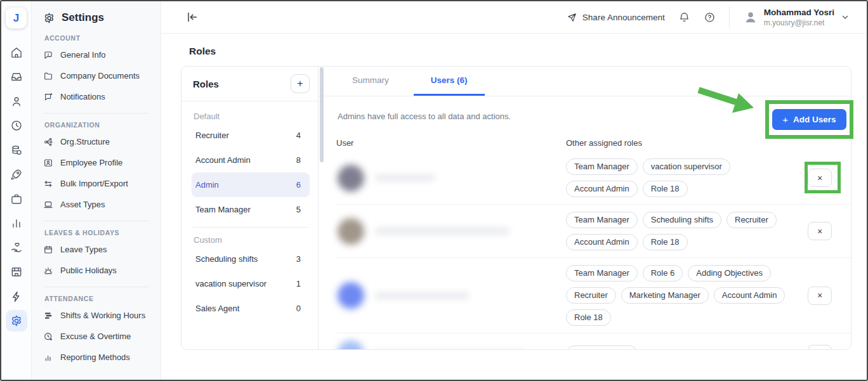 Image resolution: width=868 pixels, height=381 pixels. I want to click on sidebar-divider, so click(96, 221).